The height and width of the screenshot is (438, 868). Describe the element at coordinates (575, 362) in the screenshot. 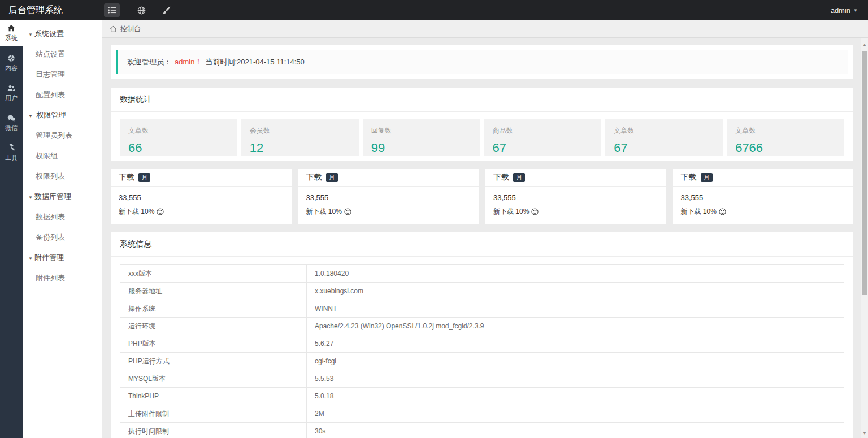

I see `row-value: cgi-fcgi` at that location.